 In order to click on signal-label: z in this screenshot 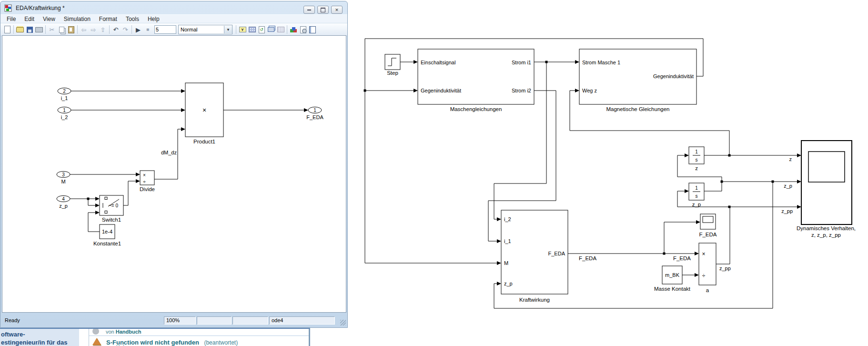, I will do `click(791, 159)`.